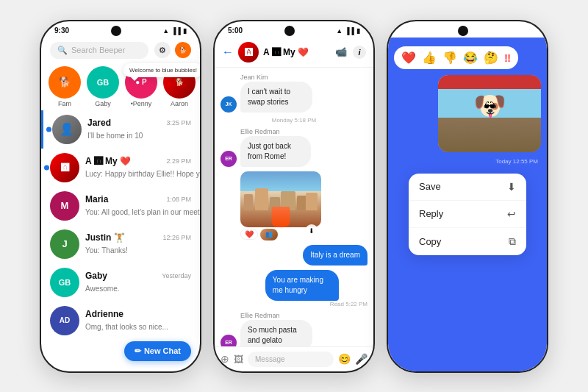  Describe the element at coordinates (512, 214) in the screenshot. I see `reply-icon: ↩` at that location.